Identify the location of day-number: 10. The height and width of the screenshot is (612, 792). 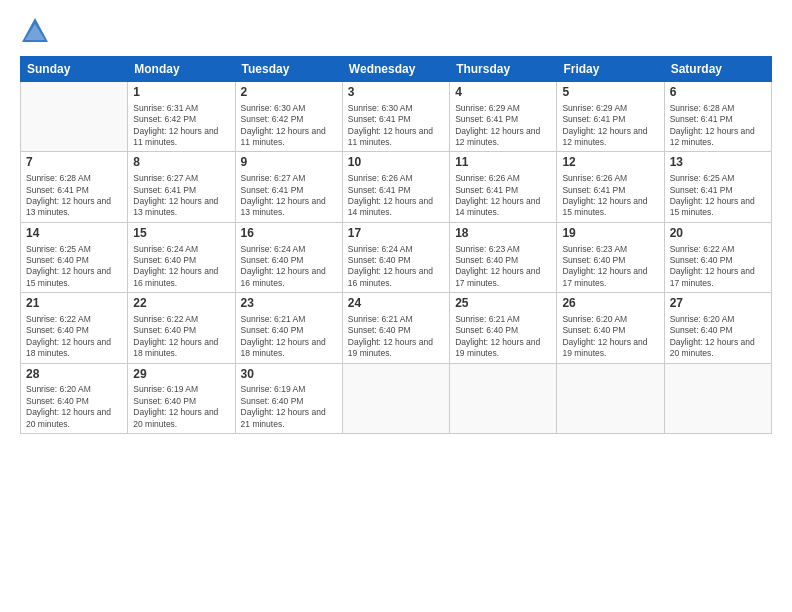
(396, 163).